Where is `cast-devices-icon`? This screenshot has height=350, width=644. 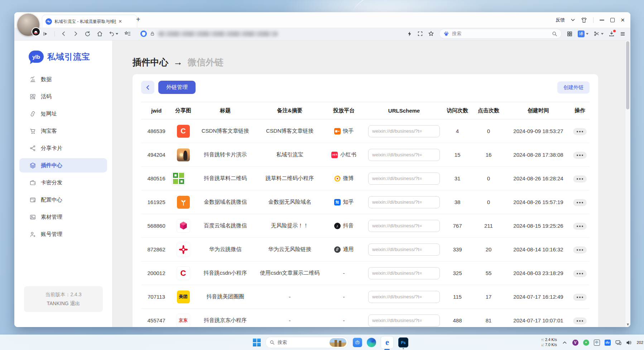 cast-devices-icon is located at coordinates (618, 343).